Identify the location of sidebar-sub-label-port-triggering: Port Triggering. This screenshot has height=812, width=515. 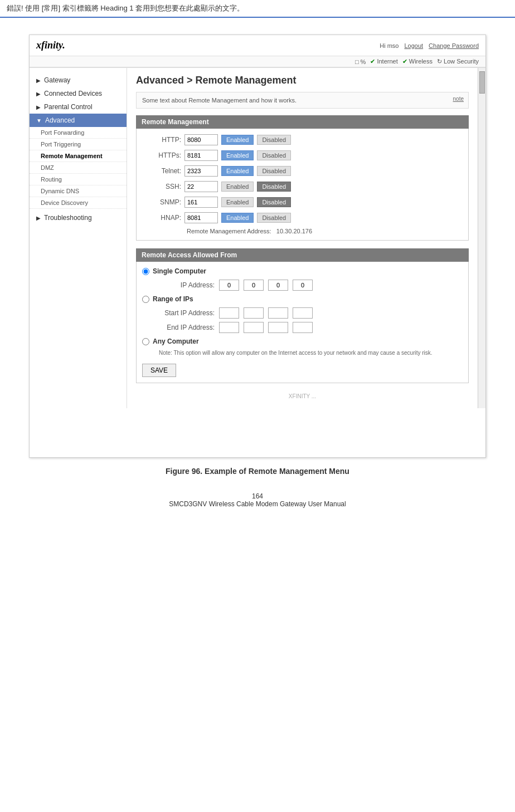
(61, 144).